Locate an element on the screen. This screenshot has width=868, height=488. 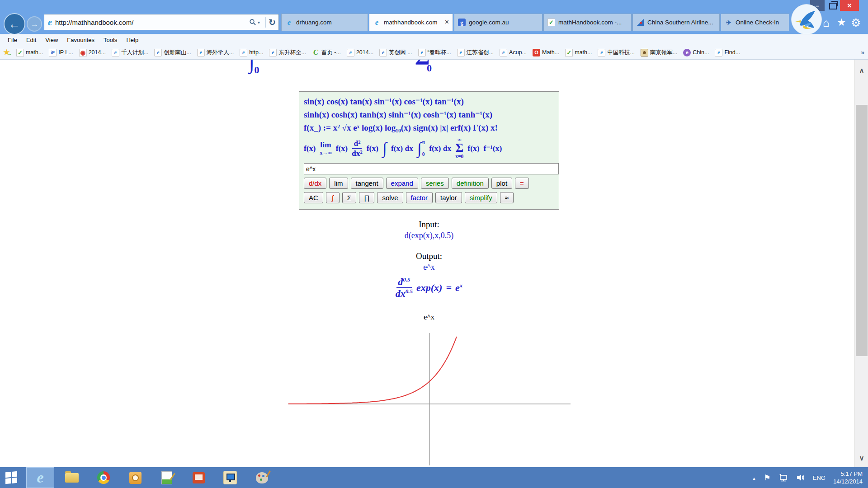
favorite-item: 中国科技... is located at coordinates (616, 52).